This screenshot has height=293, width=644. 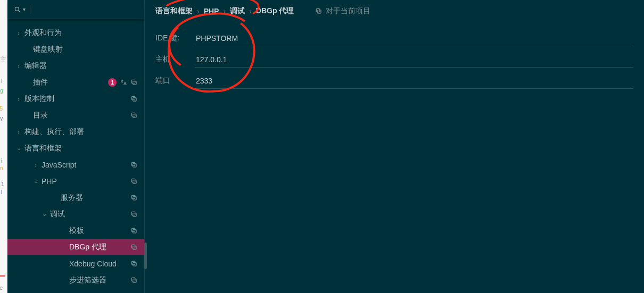 I want to click on ide-key-label: IDE 键:, so click(x=175, y=38).